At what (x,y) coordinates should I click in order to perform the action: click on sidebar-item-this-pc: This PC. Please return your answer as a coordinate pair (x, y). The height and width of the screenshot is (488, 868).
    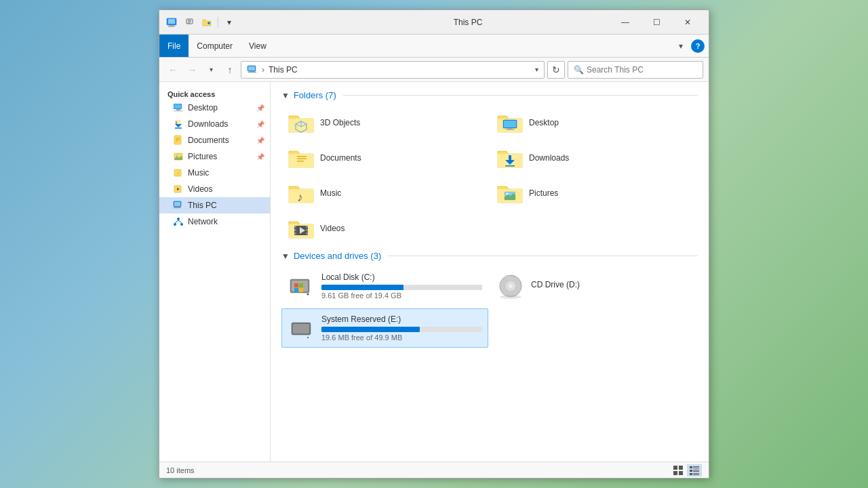
    Looking at the image, I should click on (214, 205).